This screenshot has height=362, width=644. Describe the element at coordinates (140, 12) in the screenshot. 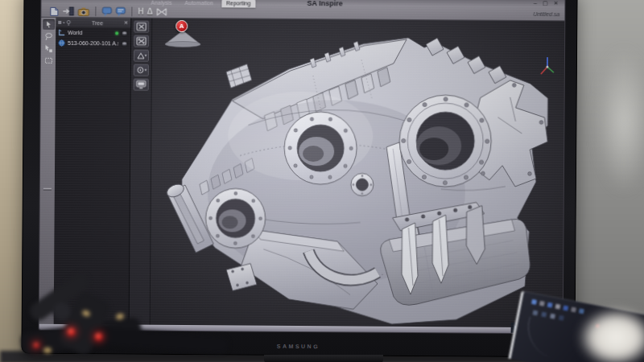

I see `h-tool-icon: H` at that location.